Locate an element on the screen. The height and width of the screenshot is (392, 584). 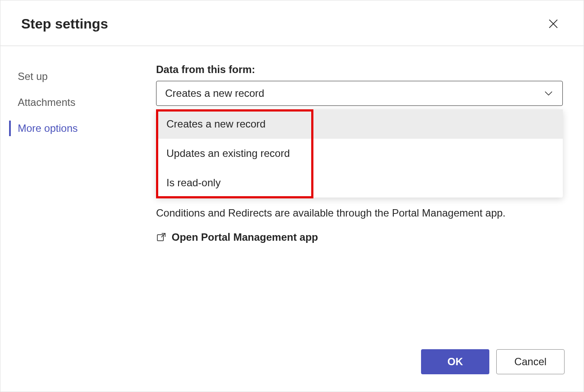
dialog-footer: OK Cancel is located at coordinates (292, 366).